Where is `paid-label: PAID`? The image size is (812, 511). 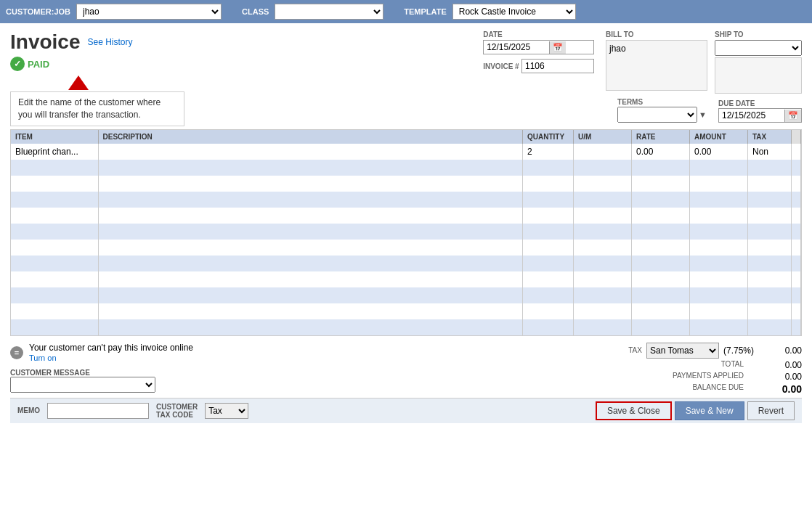 paid-label: PAID is located at coordinates (38, 64).